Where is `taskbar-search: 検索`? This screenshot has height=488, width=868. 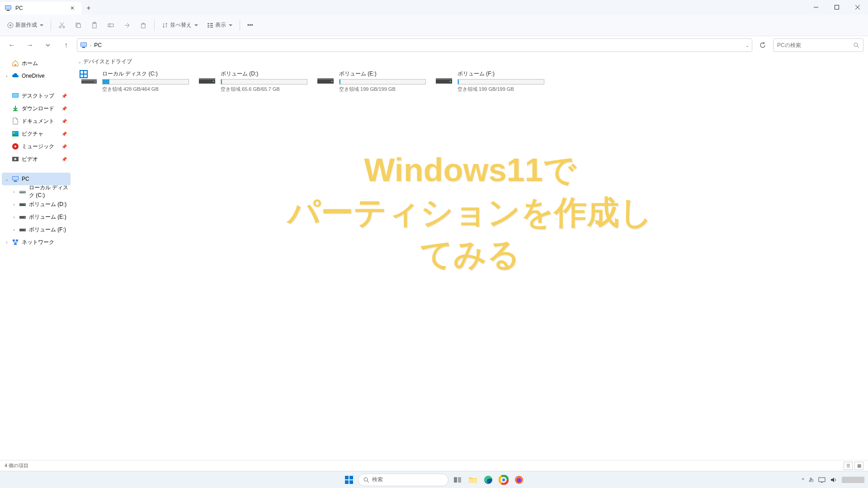
taskbar-search: 検索 is located at coordinates (403, 480).